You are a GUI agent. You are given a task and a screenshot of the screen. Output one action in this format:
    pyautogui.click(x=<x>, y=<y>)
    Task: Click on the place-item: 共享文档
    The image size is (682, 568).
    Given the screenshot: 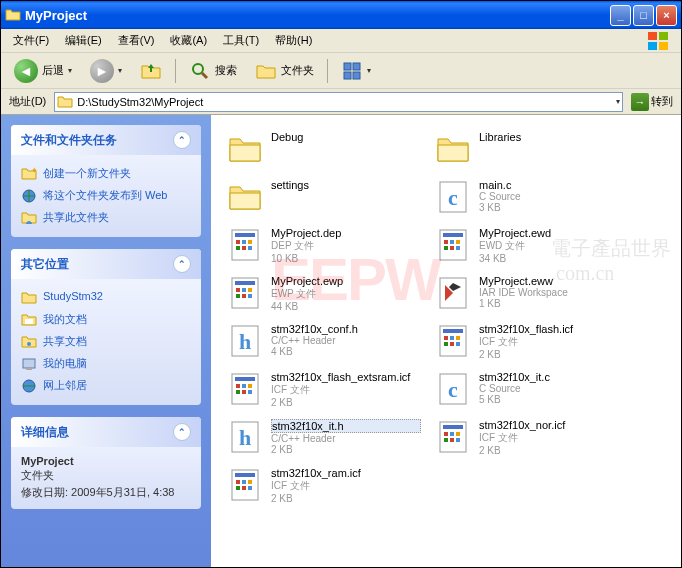 What is the action you would take?
    pyautogui.click(x=106, y=342)
    